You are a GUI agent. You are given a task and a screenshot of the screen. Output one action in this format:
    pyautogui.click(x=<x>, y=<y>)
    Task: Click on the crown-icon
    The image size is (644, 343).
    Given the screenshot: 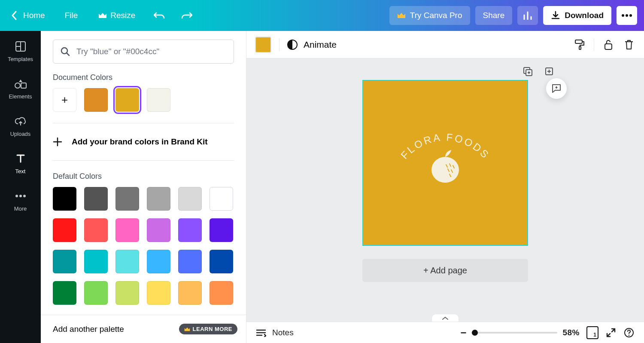 What is the action you would take?
    pyautogui.click(x=401, y=15)
    